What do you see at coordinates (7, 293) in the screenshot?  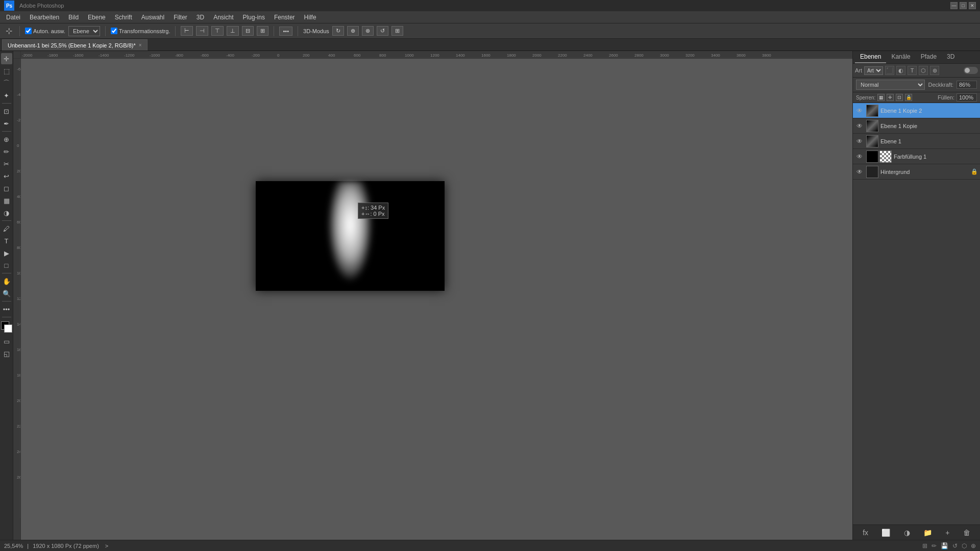 I see `zoom-tool-btn: 🔍` at bounding box center [7, 293].